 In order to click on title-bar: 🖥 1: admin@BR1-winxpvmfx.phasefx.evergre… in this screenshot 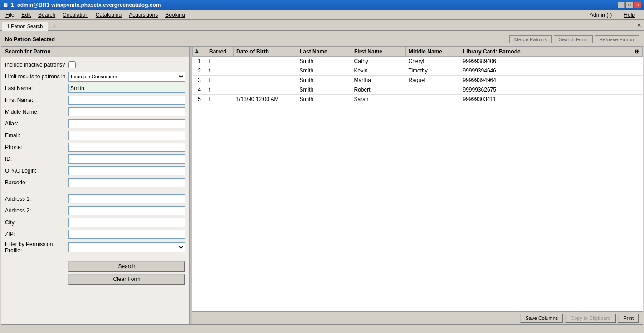, I will do `click(322, 5)`.